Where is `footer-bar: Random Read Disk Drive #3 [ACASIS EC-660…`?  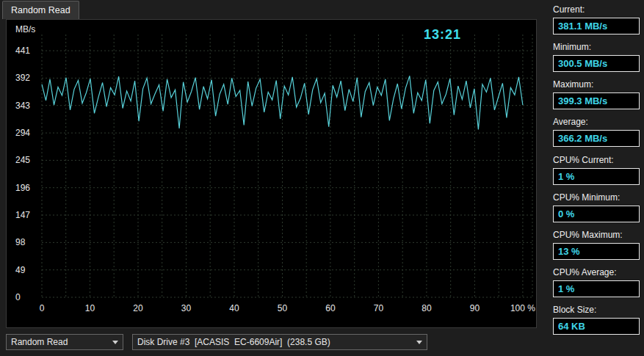 footer-bar: Random Read Disk Drive #3 [ACASIS EC-660… is located at coordinates (270, 342).